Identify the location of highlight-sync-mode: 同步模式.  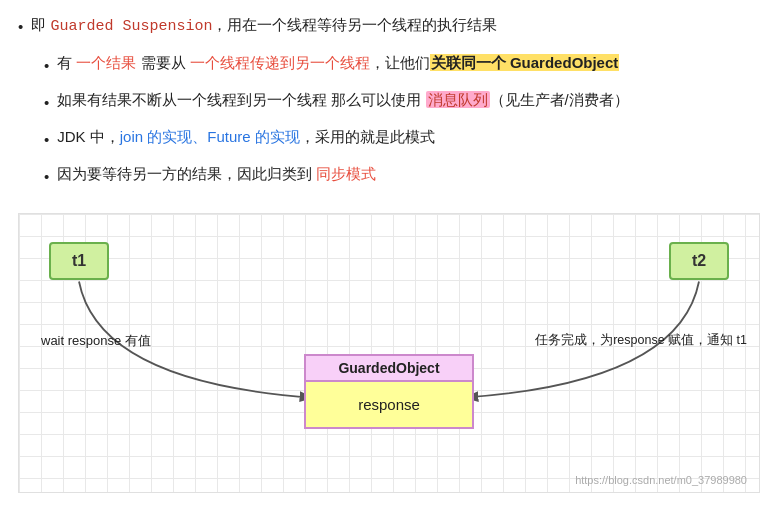
(346, 174).